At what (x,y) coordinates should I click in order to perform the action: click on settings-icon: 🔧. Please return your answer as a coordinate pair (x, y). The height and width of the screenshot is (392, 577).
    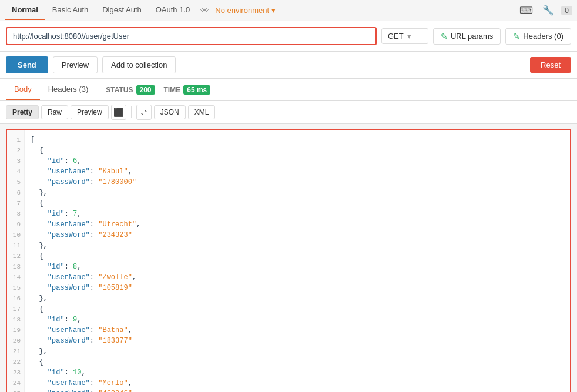
    Looking at the image, I should click on (548, 11).